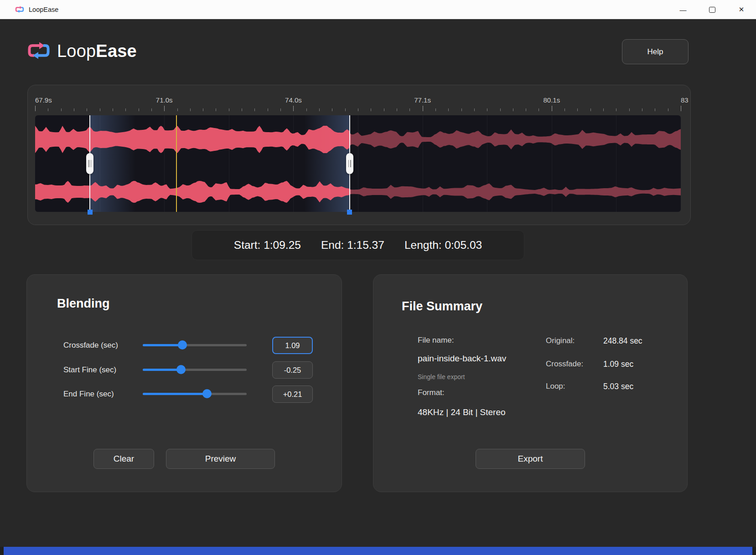 This screenshot has height=555, width=756. Describe the element at coordinates (623, 341) in the screenshot. I see `original-value: 248.84 sec` at that location.